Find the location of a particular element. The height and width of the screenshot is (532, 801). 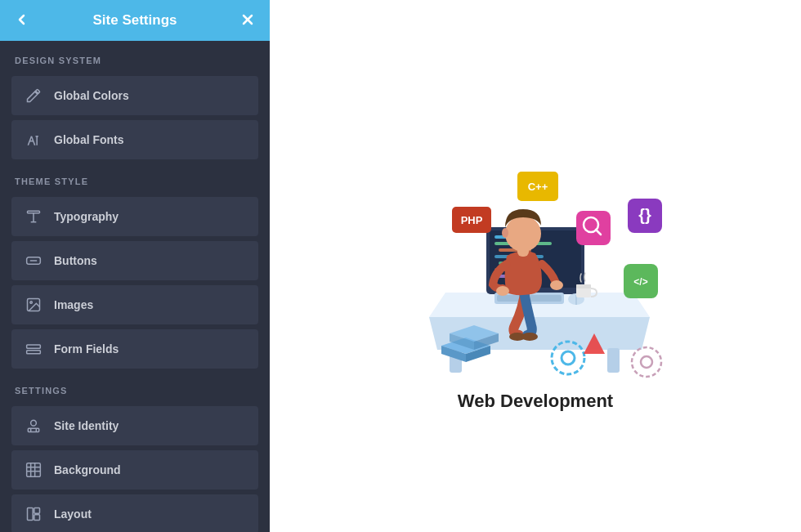

menu-item-global-colors: Global Colors is located at coordinates (135, 96).